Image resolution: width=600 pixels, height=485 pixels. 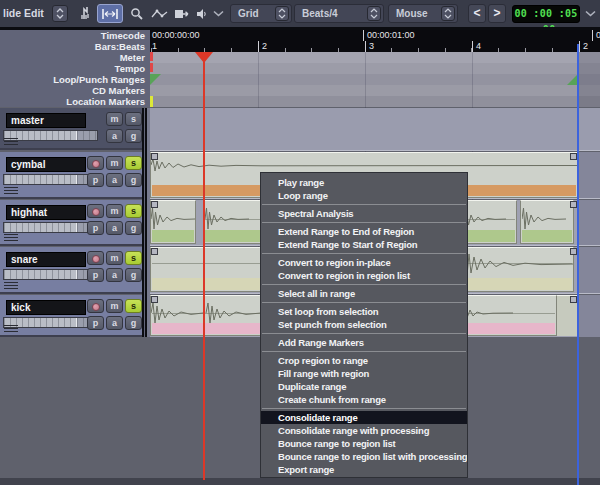 I want to click on playhead-marker, so click(x=204, y=58).